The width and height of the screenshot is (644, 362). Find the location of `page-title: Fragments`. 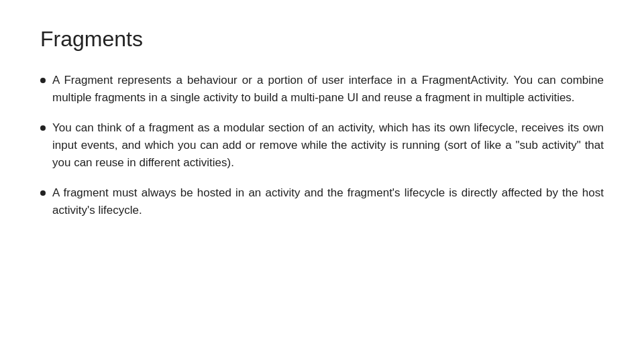

page-title: Fragments is located at coordinates (322, 39).